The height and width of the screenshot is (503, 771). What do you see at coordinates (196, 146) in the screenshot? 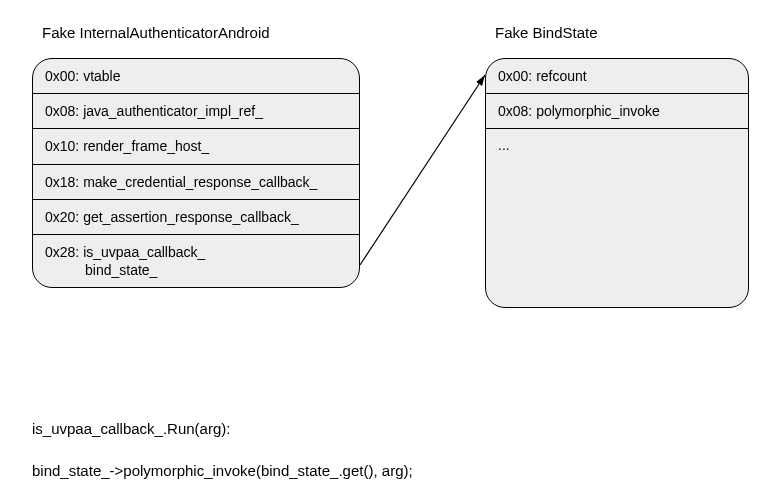
I see `left-row-2: 0x10: render_frame_host_` at bounding box center [196, 146].